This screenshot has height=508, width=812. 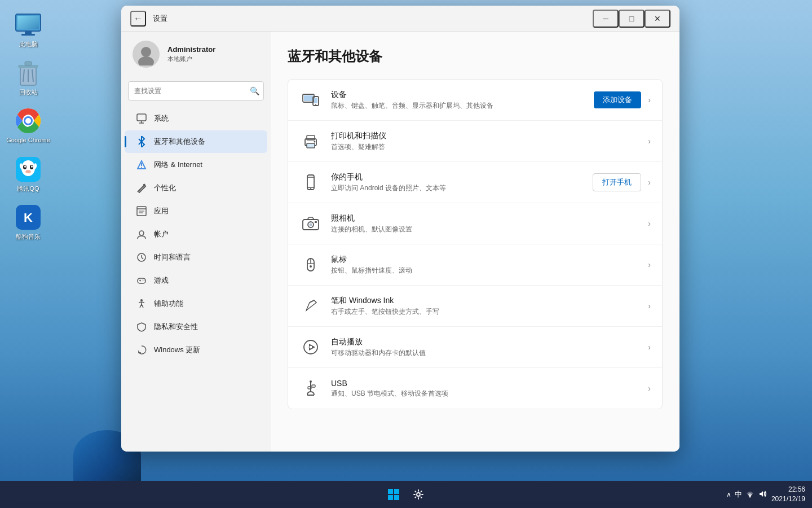 What do you see at coordinates (475, 100) in the screenshot?
I see `settings-item-devices: 设备 鼠标、键盘、触笔、音频、显示器和扩展坞、其他设备 添加设备 ›` at bounding box center [475, 100].